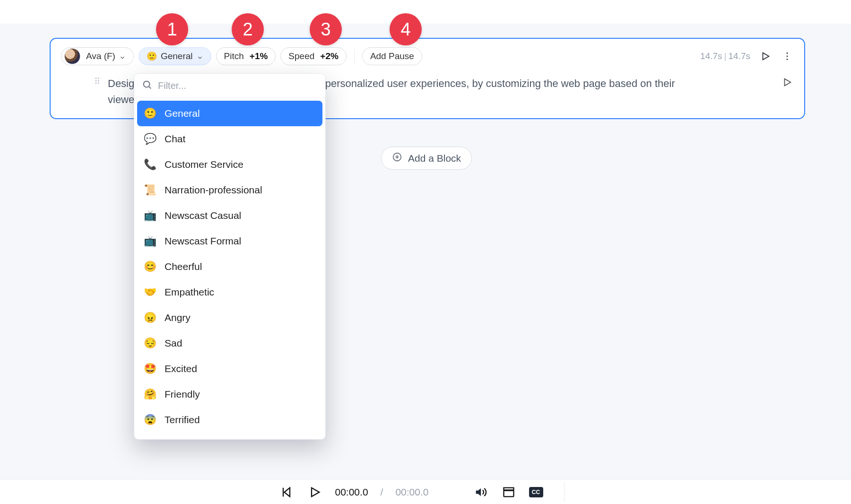 The width and height of the screenshot is (851, 504). What do you see at coordinates (392, 56) in the screenshot?
I see `add-pause-button: Add Pause` at bounding box center [392, 56].